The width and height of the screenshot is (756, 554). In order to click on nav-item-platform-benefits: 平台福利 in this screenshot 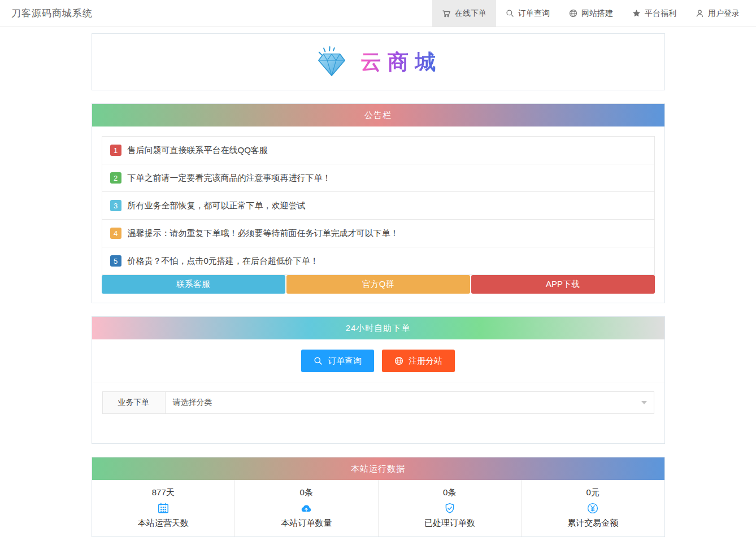, I will do `click(654, 14)`.